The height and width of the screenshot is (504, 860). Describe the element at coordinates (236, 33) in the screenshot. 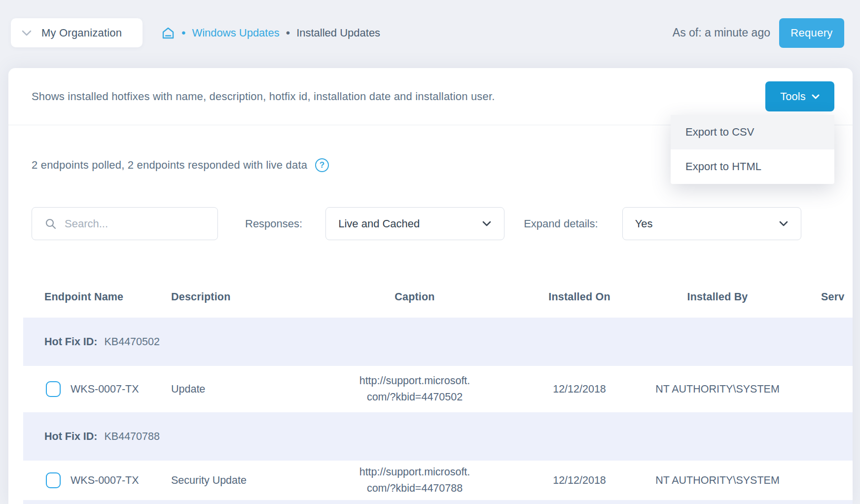

I see `breadcrumb-link-windows-updates: Windows Updates` at that location.